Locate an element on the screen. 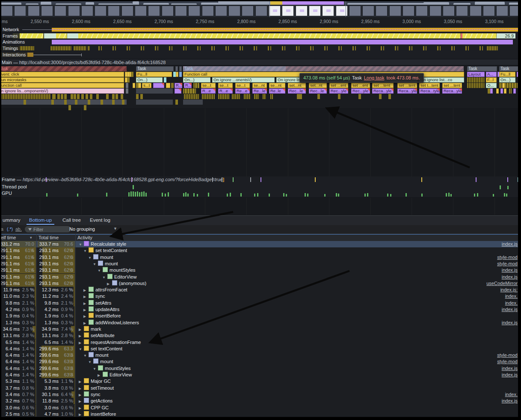  table-row: 291.1 ms61.6 %293.1 ms62.0 %▶(anonymous)… is located at coordinates (260, 284).